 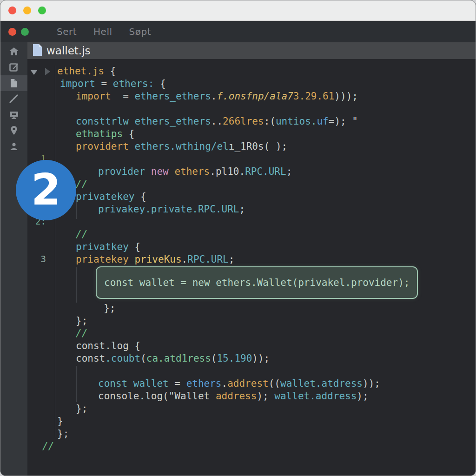 I want to click on code-line: console.log("Wallet address); wallet.add…, so click(x=251, y=397).